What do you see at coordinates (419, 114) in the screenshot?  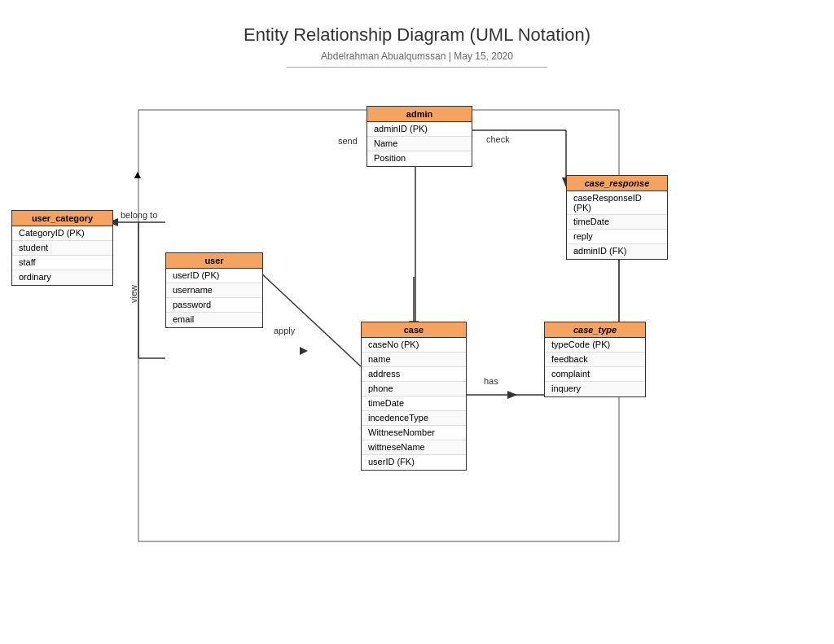 I see `admin-header: admin` at bounding box center [419, 114].